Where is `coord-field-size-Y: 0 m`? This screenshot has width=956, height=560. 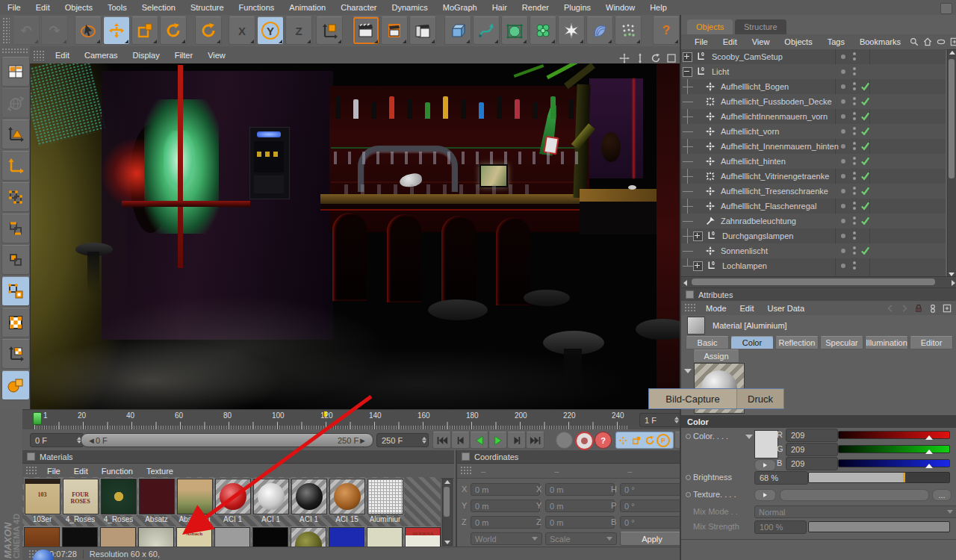
coord-field-size-Y: 0 m is located at coordinates (580, 506).